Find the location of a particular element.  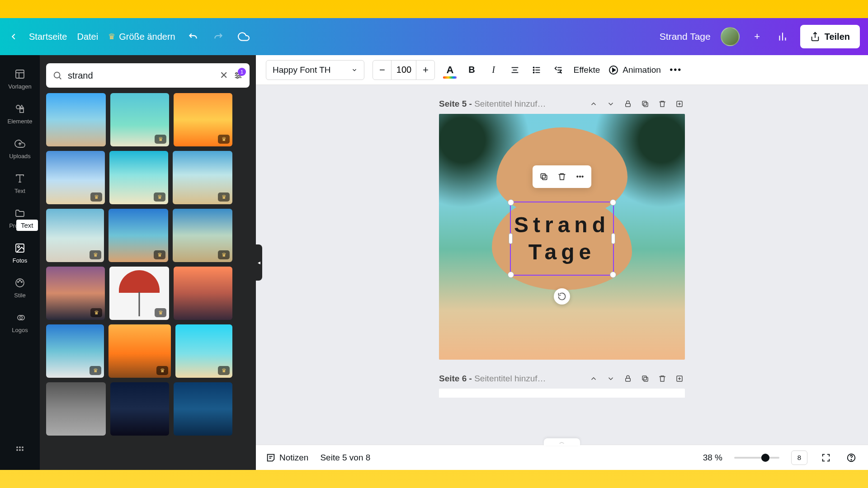

more-element-icon: ••• is located at coordinates (580, 177).